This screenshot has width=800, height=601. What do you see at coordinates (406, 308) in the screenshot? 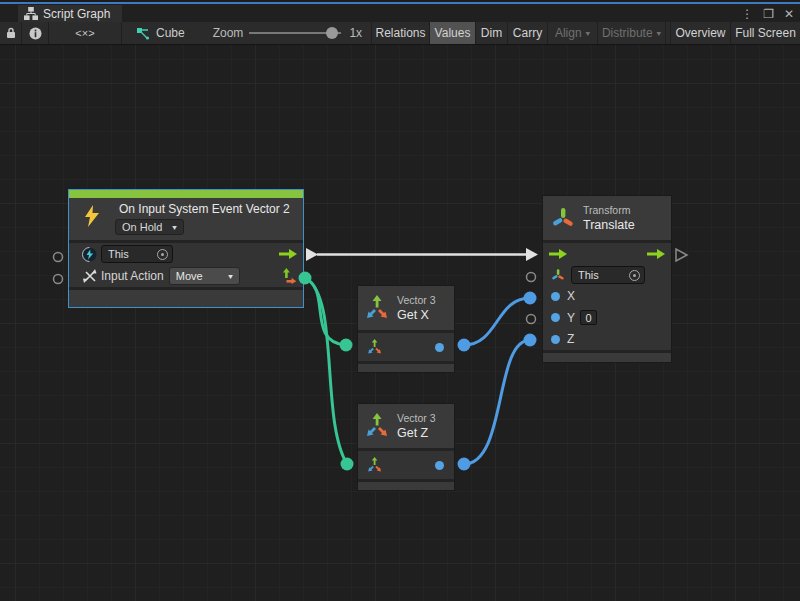
I see `getx-header: Vector 3 Get X` at bounding box center [406, 308].